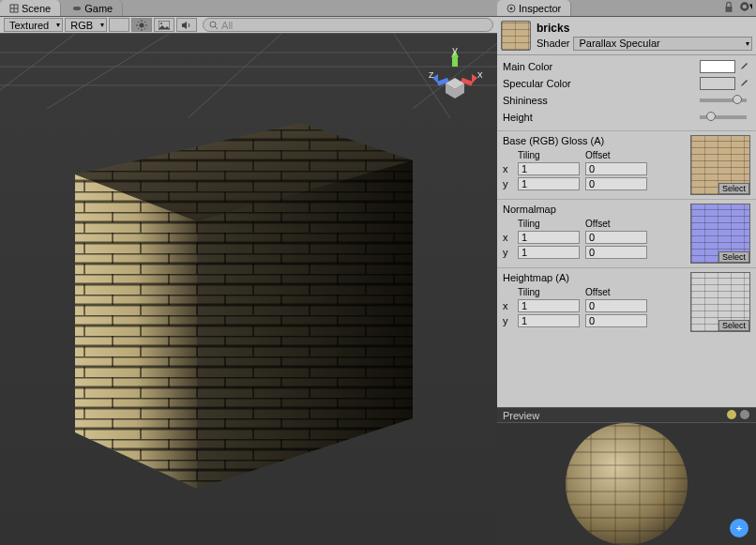 This screenshot has height=545, width=756. What do you see at coordinates (249, 25) in the screenshot?
I see `scene-toolbar: Textured RGB All` at bounding box center [249, 25].